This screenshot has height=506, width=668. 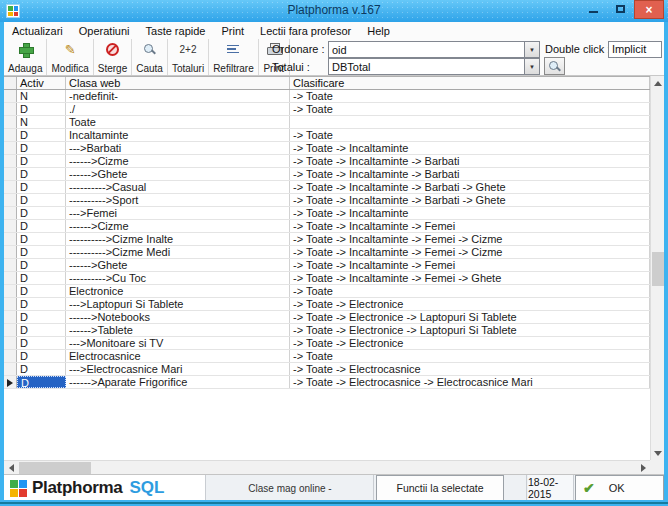 I want to click on cell-clasa-web: --->Electrocasnice Mari, so click(x=178, y=369).